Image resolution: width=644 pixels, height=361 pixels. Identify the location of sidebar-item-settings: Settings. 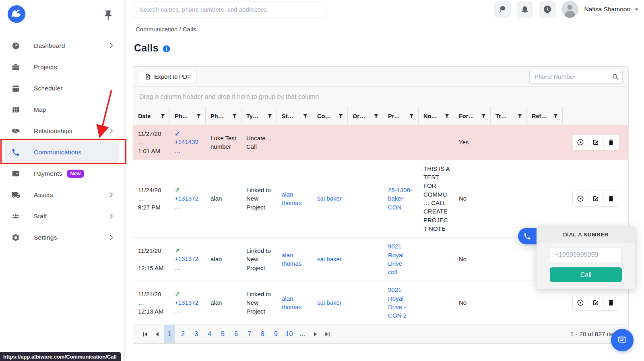
(62, 237).